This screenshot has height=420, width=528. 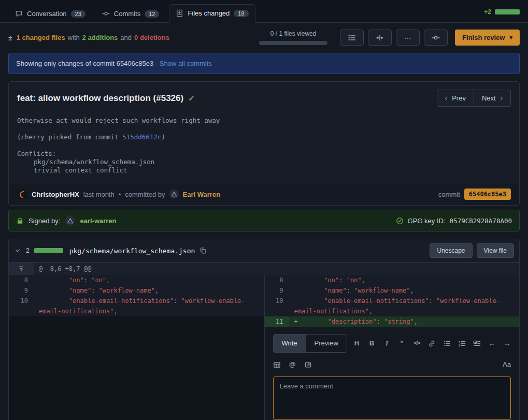 What do you see at coordinates (404, 291) in the screenshot?
I see `right-code-line: "name": "workflow-name",` at bounding box center [404, 291].